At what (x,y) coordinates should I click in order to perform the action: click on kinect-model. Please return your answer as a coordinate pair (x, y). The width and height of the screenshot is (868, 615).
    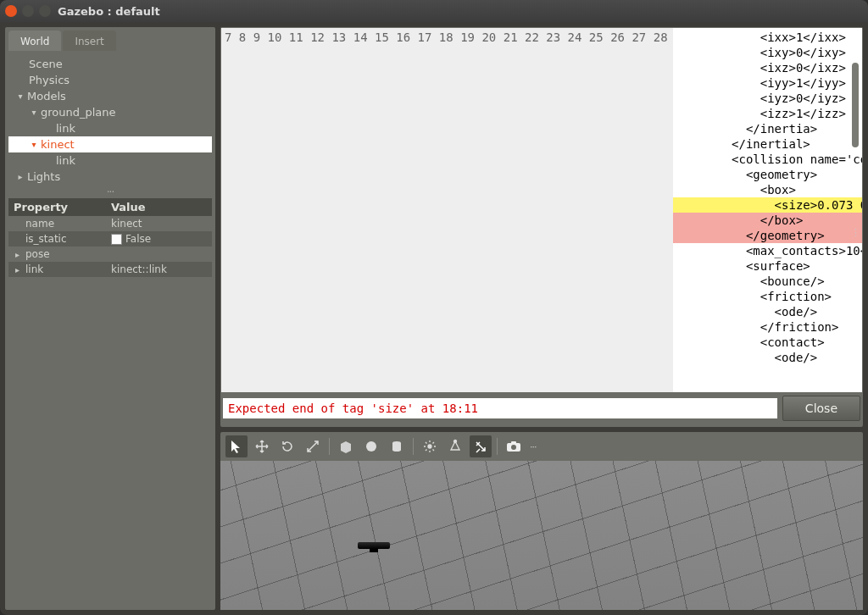
    Looking at the image, I should click on (374, 546).